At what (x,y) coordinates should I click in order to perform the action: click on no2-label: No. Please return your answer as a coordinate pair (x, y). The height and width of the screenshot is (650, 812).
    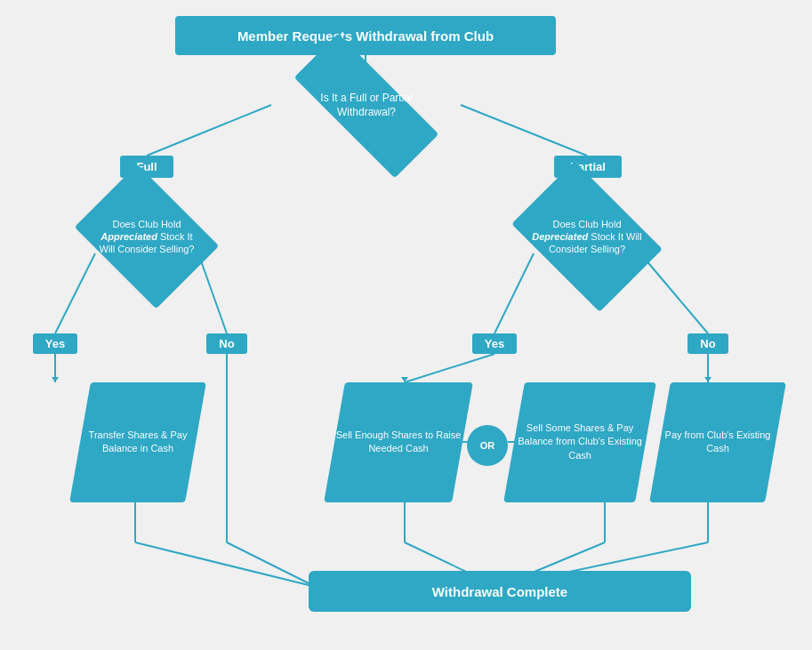
    Looking at the image, I should click on (708, 343).